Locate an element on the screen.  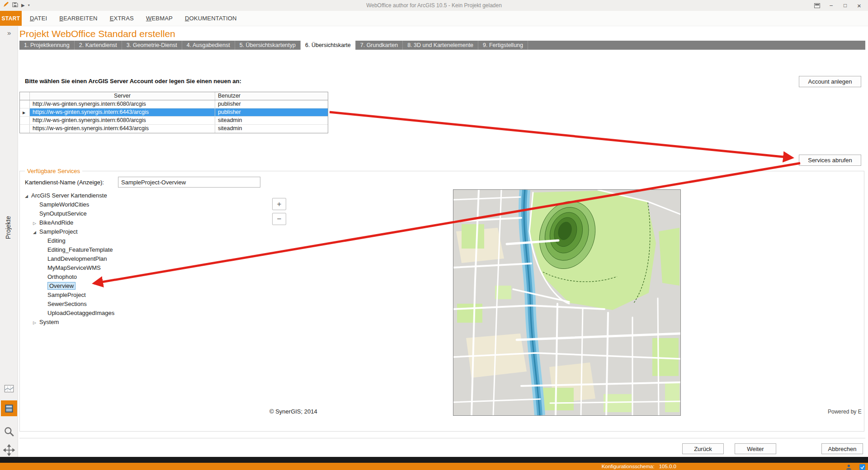
tree-item: ◢ArcGIS Server Kartendienste is located at coordinates (142, 196).